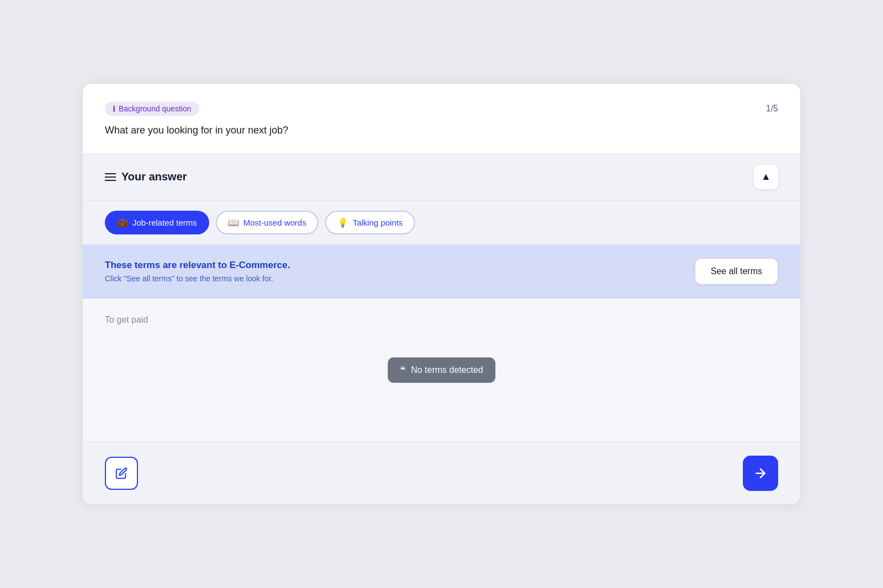  I want to click on next-button, so click(760, 473).